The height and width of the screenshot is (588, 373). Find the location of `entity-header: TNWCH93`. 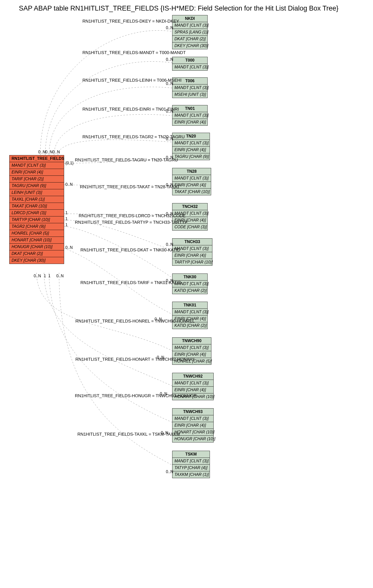

entity-header: TNWCH93 is located at coordinates (193, 412).